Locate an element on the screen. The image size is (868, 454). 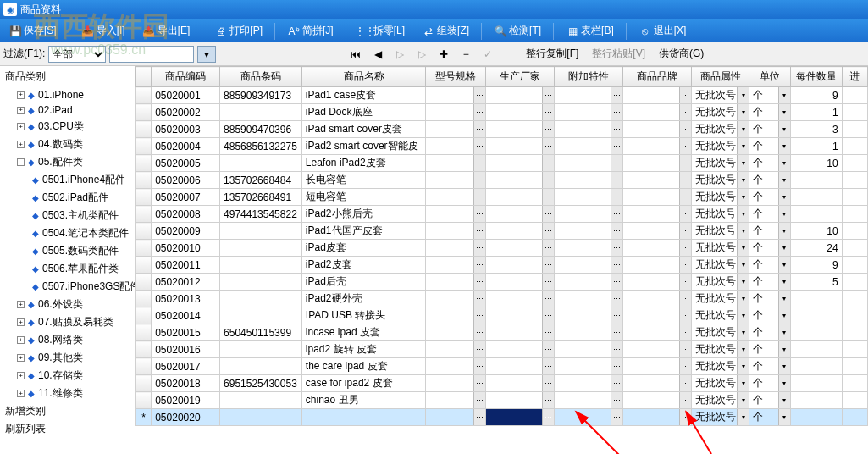
tree-item: ◆0504.笔记本类配件 is located at coordinates (68, 234).